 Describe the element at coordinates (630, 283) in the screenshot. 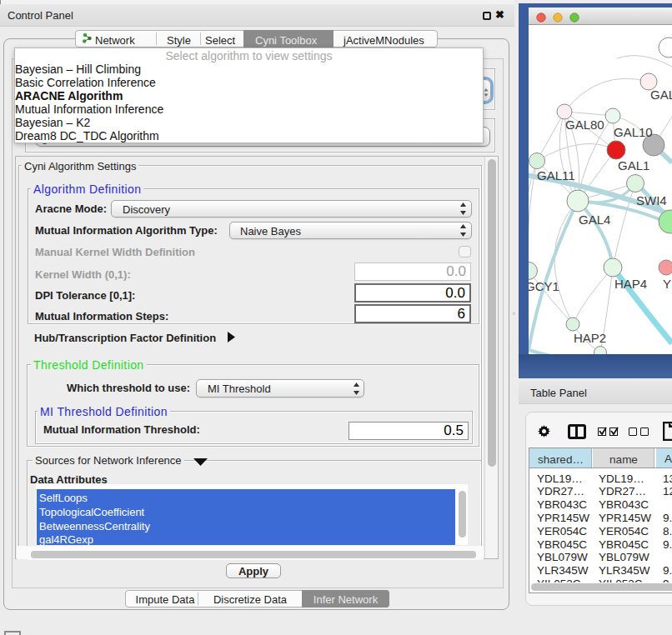

I see `svg-text: HAP4` at that location.